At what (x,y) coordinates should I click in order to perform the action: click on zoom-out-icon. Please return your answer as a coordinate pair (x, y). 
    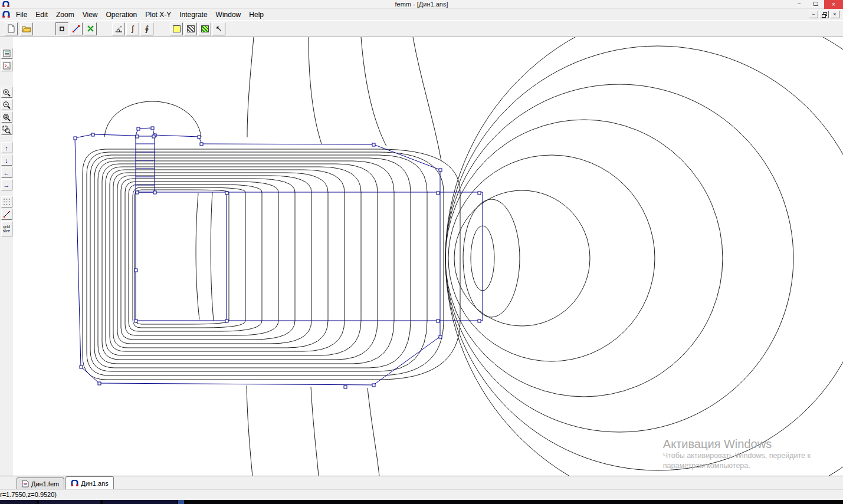
    Looking at the image, I should click on (6, 105).